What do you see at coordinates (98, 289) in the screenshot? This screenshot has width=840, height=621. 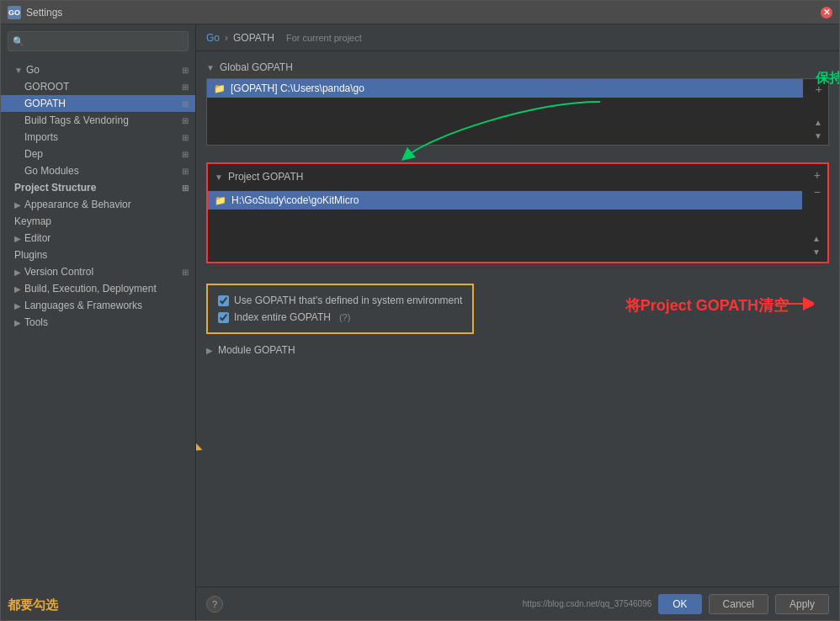 I see `sidebar-item-build-exec: ▶ Build, Execution, Deployment` at bounding box center [98, 289].